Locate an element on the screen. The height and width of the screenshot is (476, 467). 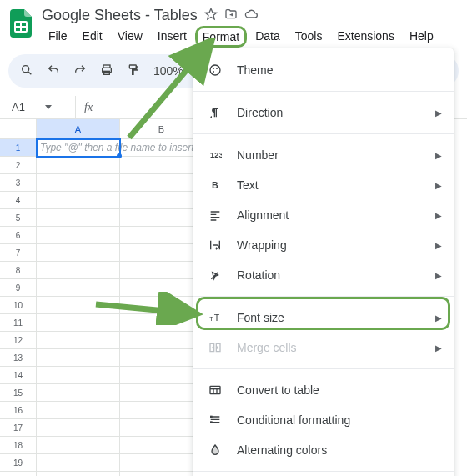
menu-item-alignment: Alignment ▶ is located at coordinates (324, 215).